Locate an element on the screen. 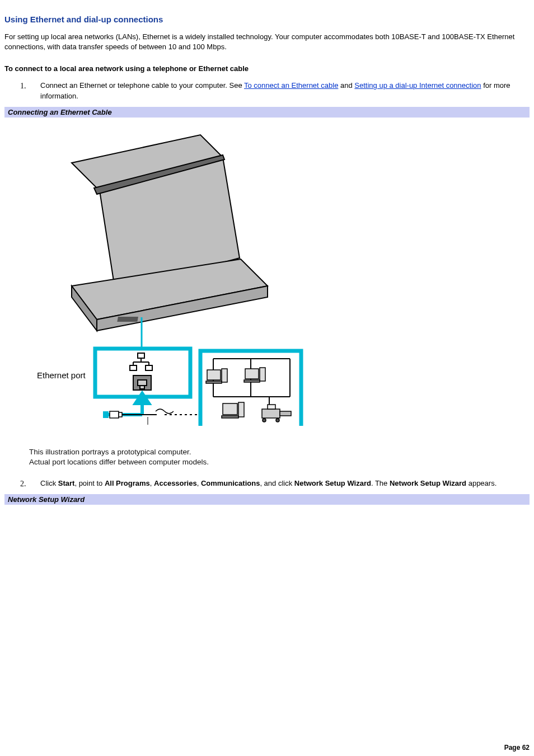  caption-line-1: This illustration portrays a prototypica… is located at coordinates (279, 452).